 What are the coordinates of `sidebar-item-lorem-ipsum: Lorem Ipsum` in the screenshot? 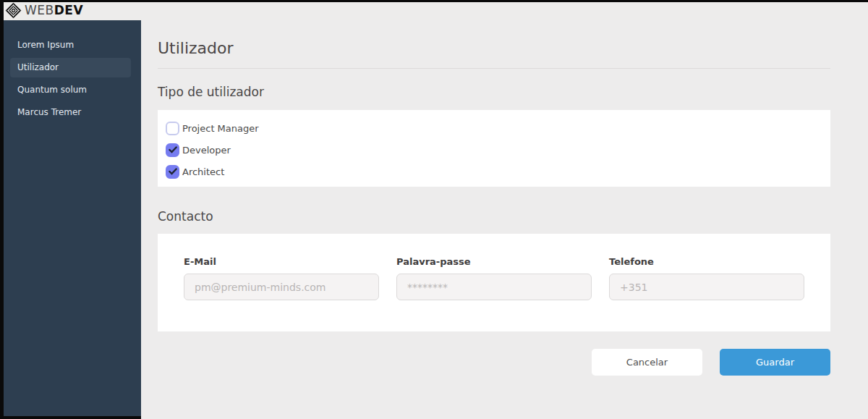 It's located at (71, 45).